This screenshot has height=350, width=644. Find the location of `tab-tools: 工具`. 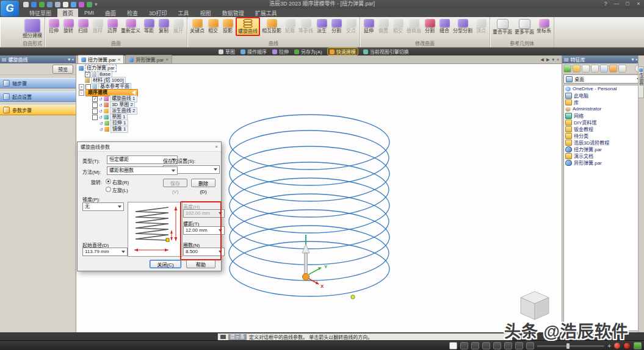

tab-tools: 工具 is located at coordinates (184, 13).